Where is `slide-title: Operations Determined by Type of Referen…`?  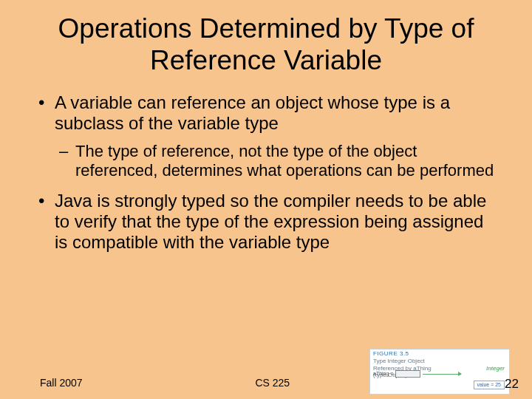 slide-title: Operations Determined by Type of Referen… is located at coordinates (266, 44).